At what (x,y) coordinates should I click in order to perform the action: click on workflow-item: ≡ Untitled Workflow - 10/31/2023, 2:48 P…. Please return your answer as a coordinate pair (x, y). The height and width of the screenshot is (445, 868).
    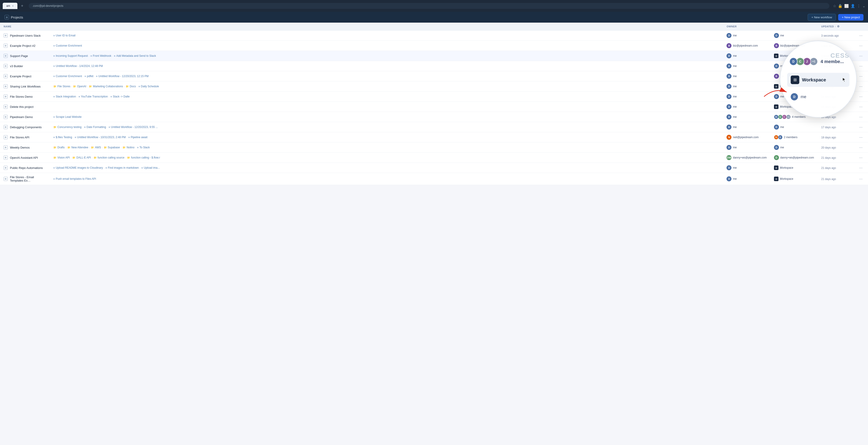
    Looking at the image, I should click on (100, 137).